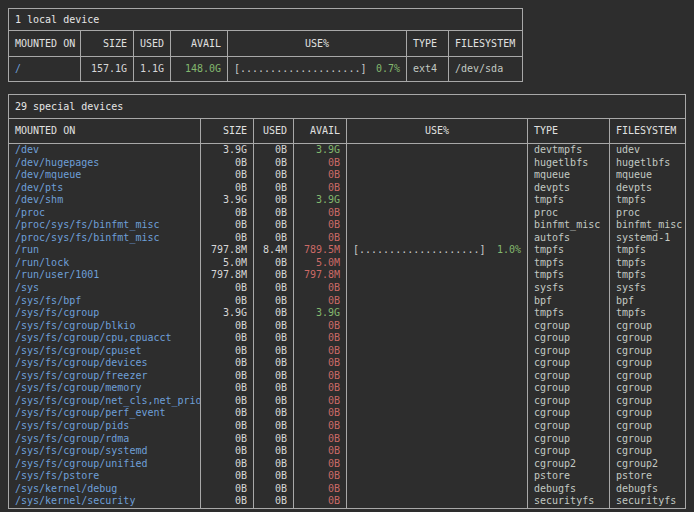  Describe the element at coordinates (320, 264) in the screenshot. I see `avail-cell: 5.0M` at that location.